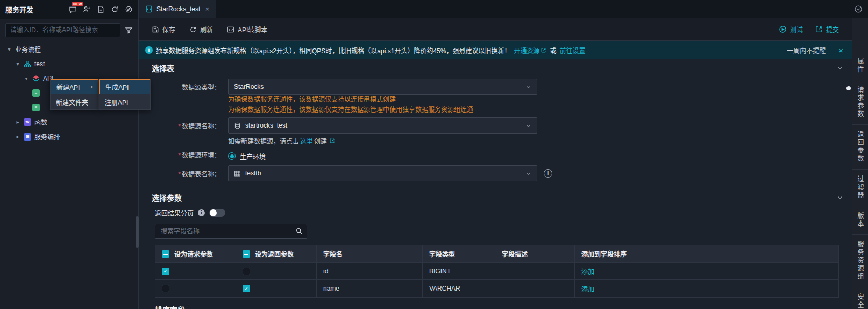 The image size is (868, 309). Describe the element at coordinates (167, 198) in the screenshot. I see `section-title: 选择参数` at that location.